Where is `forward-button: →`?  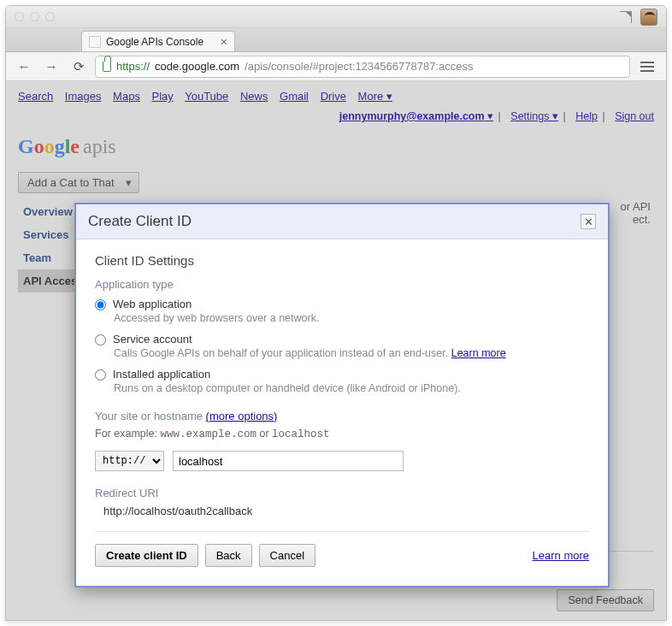 forward-button: → is located at coordinates (51, 67).